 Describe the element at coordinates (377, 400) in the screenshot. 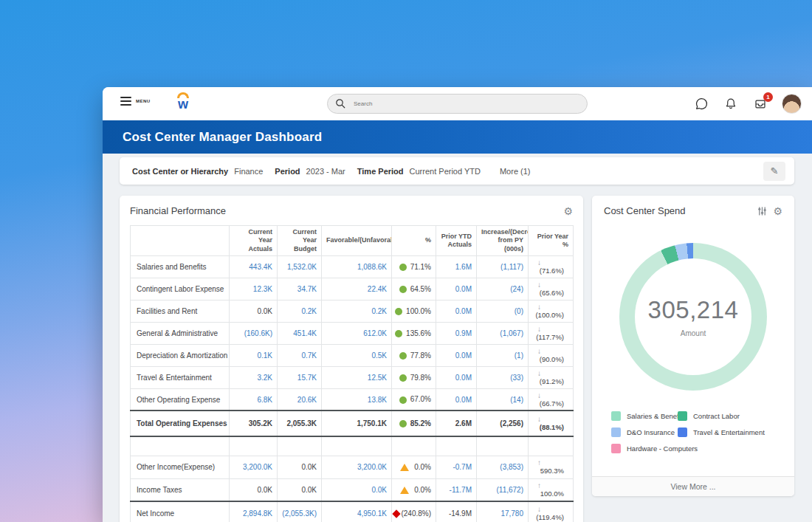

I see `drillable-value-link: 13.8K` at that location.